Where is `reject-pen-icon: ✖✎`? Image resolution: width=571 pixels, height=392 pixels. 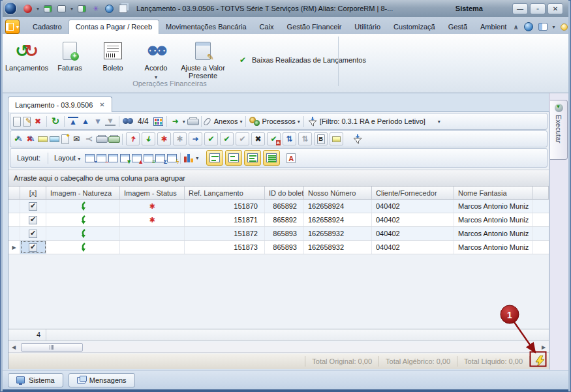
reject-pen-icon: ✖✎ is located at coordinates (31, 139).